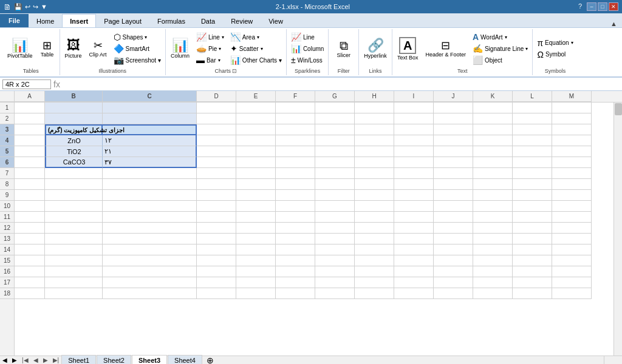  Describe the element at coordinates (374, 108) in the screenshot. I see `cell-h1` at that location.